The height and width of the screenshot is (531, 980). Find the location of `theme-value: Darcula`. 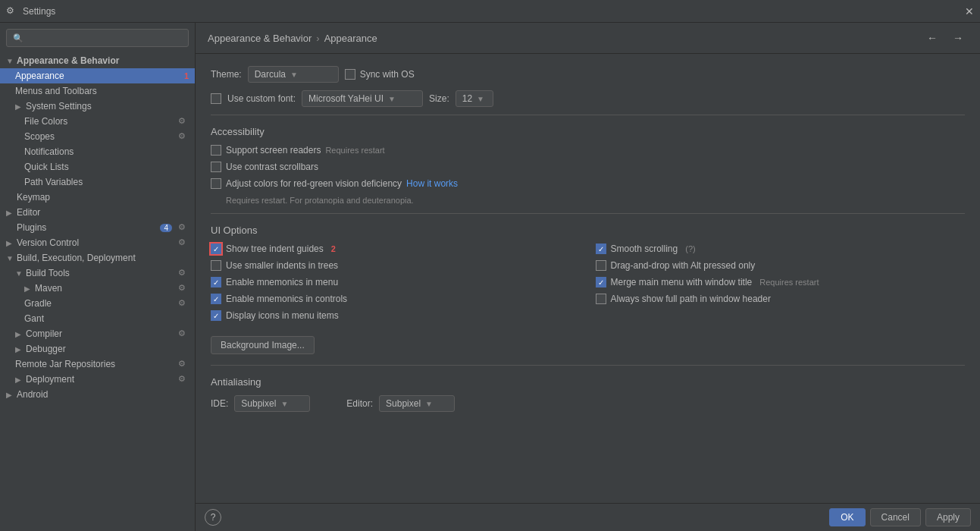

theme-value: Darcula is located at coordinates (270, 74).